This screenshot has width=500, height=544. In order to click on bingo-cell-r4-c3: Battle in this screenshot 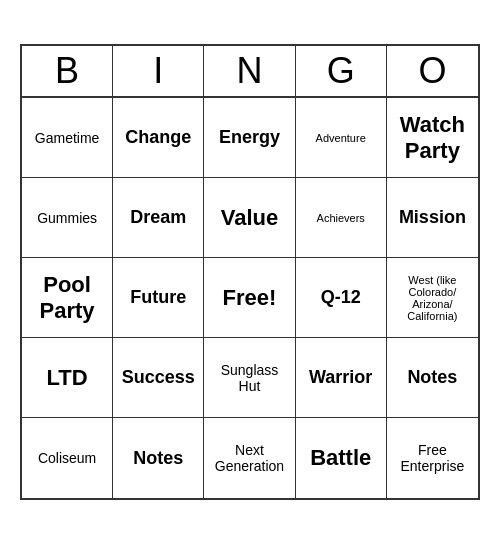, I will do `click(342, 458)`.